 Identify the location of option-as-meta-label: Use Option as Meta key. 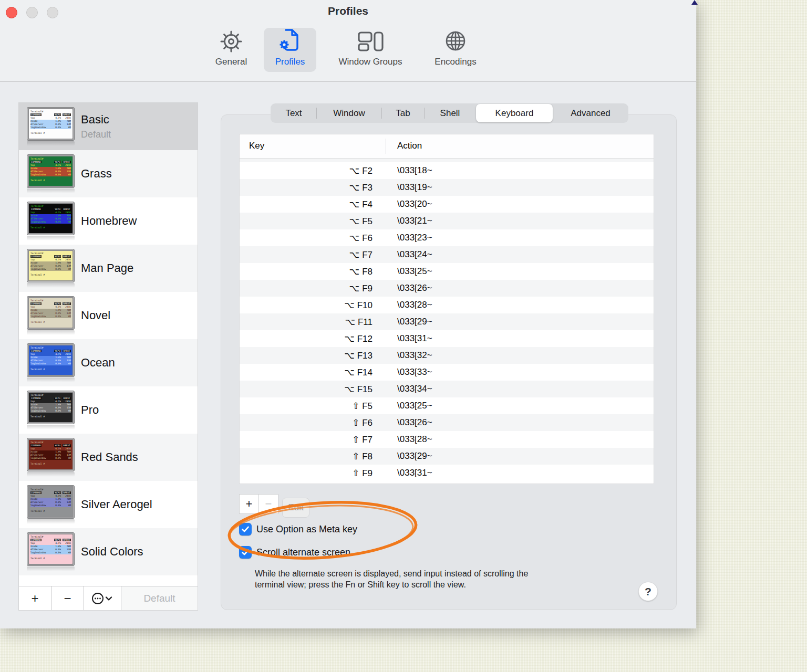
(307, 529).